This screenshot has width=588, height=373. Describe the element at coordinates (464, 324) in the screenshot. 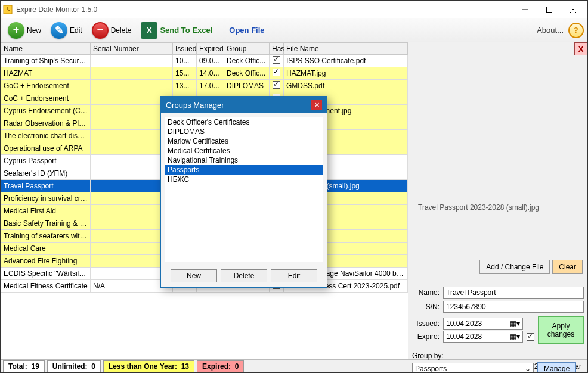

I see `issued-date-value: 10.04.2023` at that location.